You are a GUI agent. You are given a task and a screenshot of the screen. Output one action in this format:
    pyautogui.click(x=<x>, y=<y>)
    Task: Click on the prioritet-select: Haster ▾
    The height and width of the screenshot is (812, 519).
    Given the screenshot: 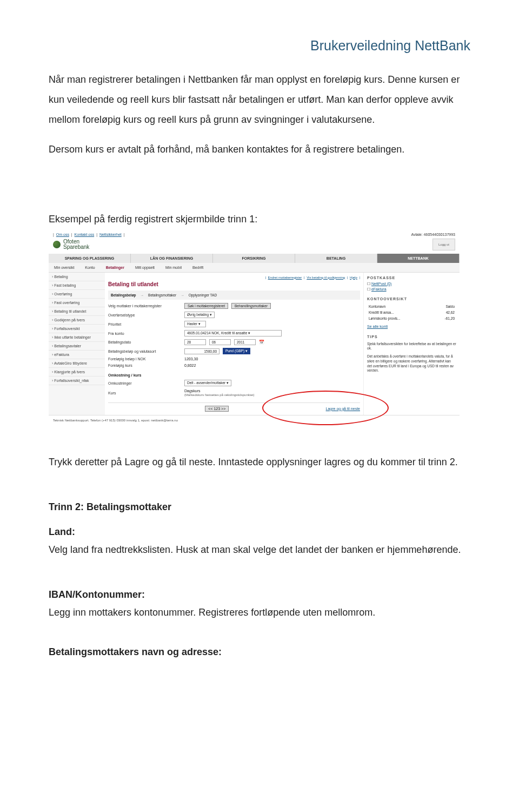 What is the action you would take?
    pyautogui.click(x=195, y=324)
    